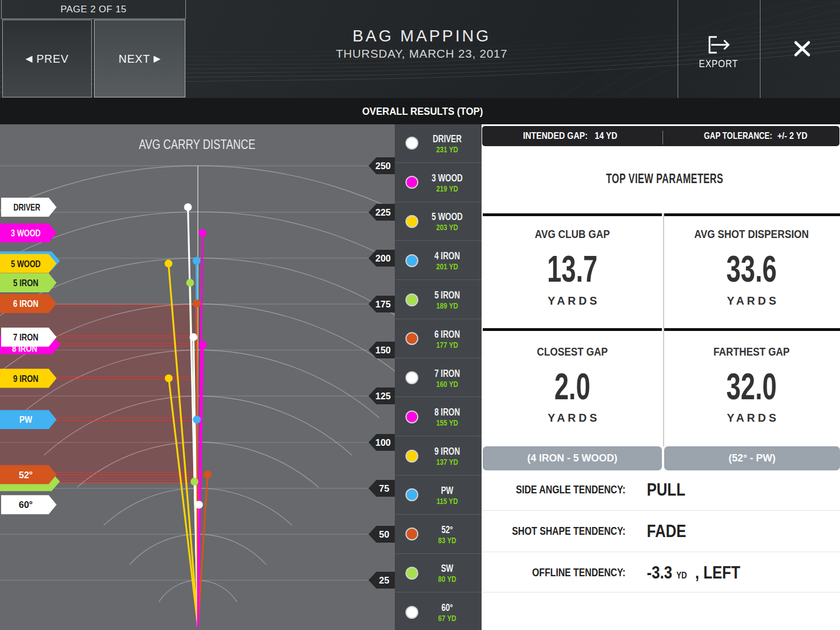 Image resolution: width=840 pixels, height=630 pixels. I want to click on svg-text: 125, so click(383, 396).